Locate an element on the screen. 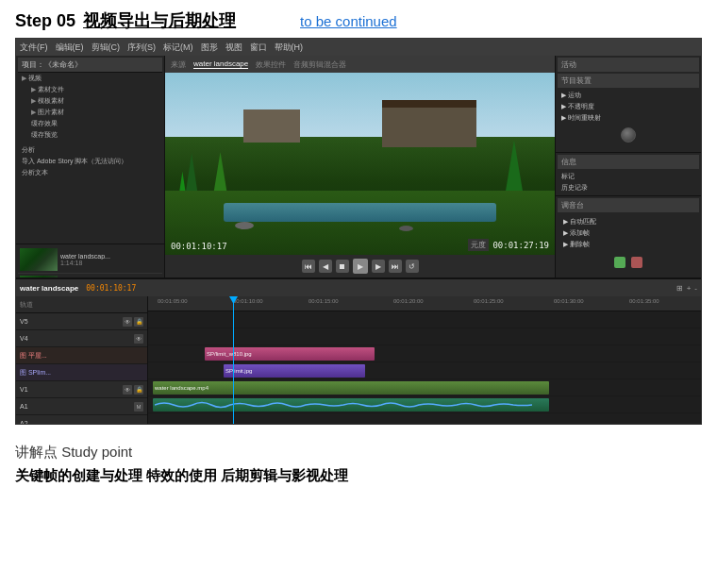 This screenshot has width=717, height=588. track-v2-content: SPlimit.jpg is located at coordinates (425, 371).